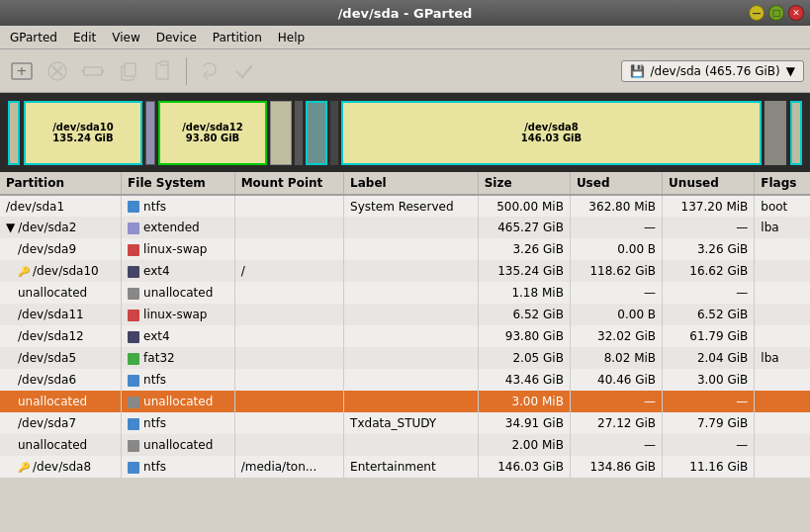  I want to click on resize-icon, so click(93, 71).